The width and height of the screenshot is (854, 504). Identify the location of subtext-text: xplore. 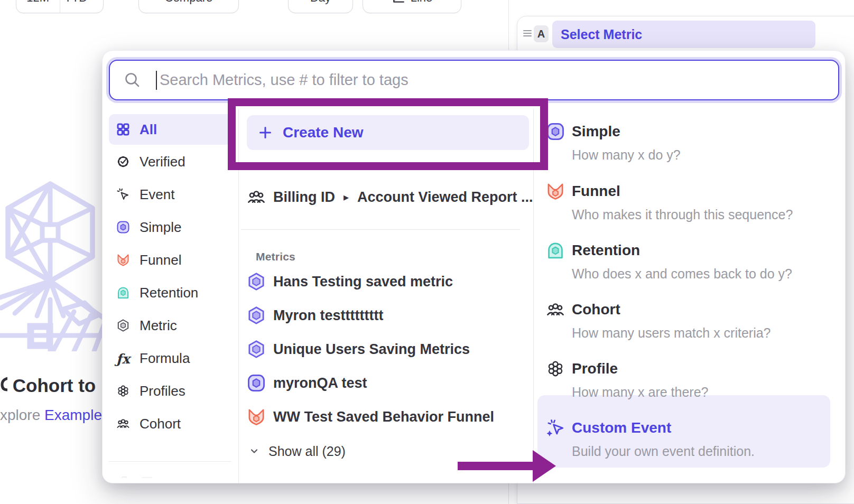
(20, 415).